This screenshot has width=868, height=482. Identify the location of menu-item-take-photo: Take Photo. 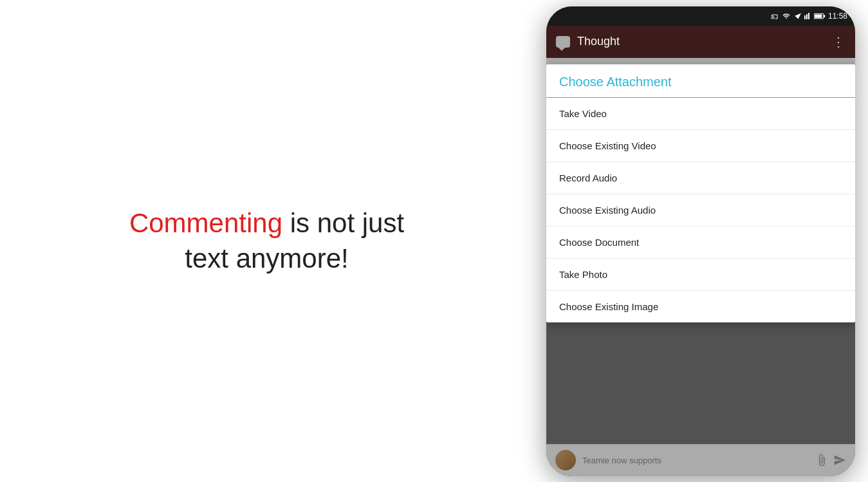
(701, 275).